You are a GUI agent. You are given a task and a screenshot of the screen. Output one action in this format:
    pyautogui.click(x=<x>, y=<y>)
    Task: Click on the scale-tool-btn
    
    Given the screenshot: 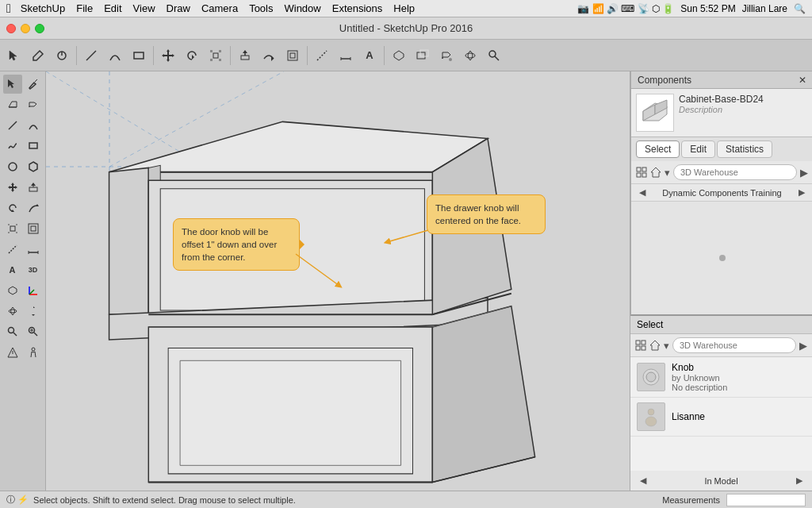 What is the action you would take?
    pyautogui.click(x=216, y=56)
    